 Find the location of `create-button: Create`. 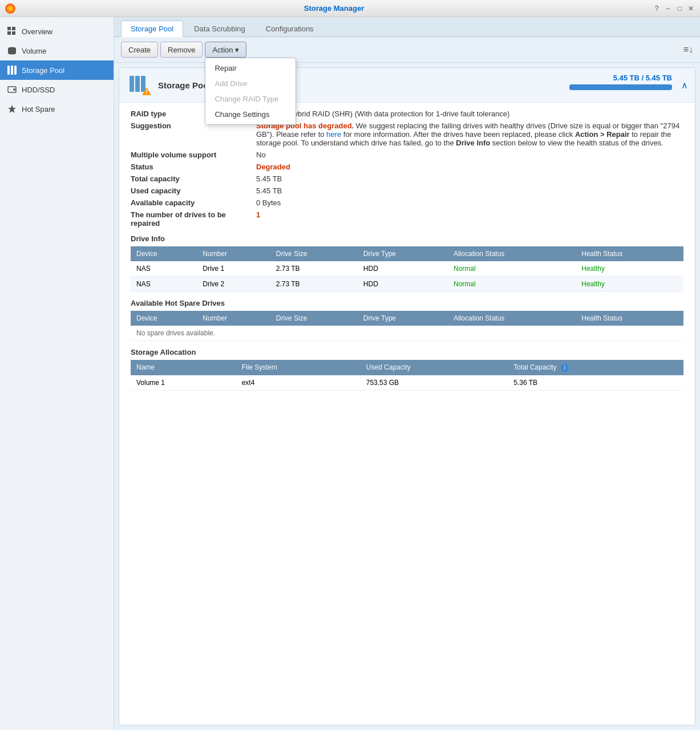

create-button: Create is located at coordinates (139, 50).